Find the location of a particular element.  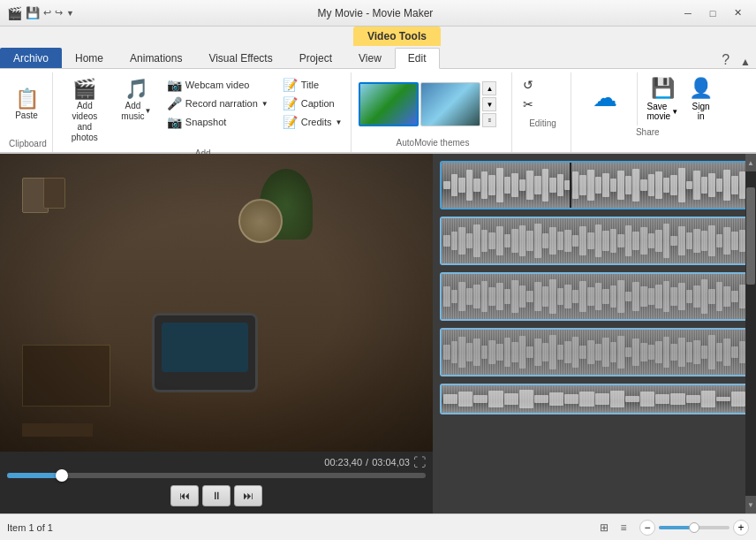

zoom-in-button: + is located at coordinates (741, 528).